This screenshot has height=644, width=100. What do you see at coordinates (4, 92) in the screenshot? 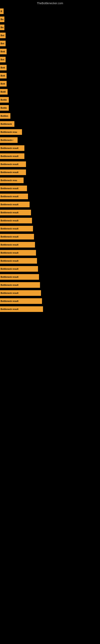
I see `bar-label: Bottl` at bounding box center [4, 92].